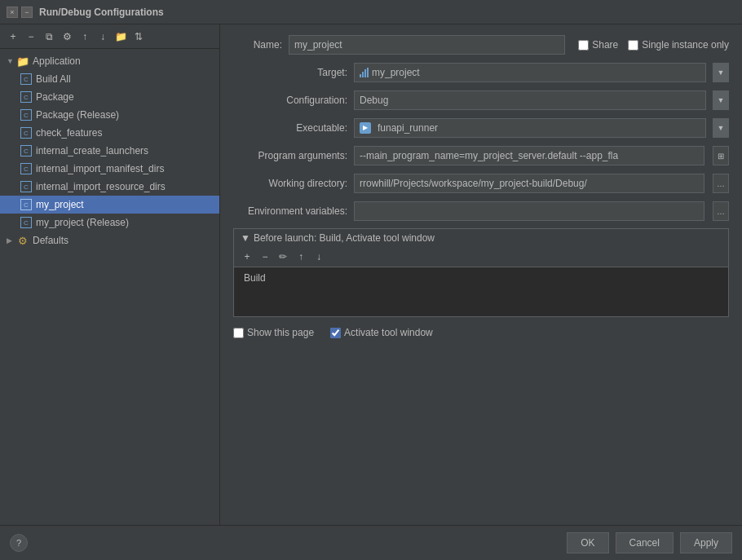 This screenshot has width=742, height=560. I want to click on program-args-input, so click(529, 156).